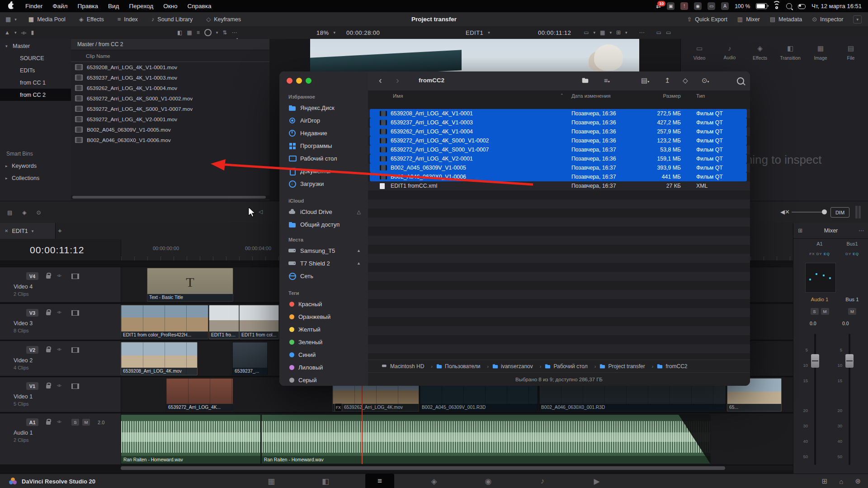 The width and height of the screenshot is (868, 488). I want to click on filmstrip-view-icon: ▦, so click(189, 33).